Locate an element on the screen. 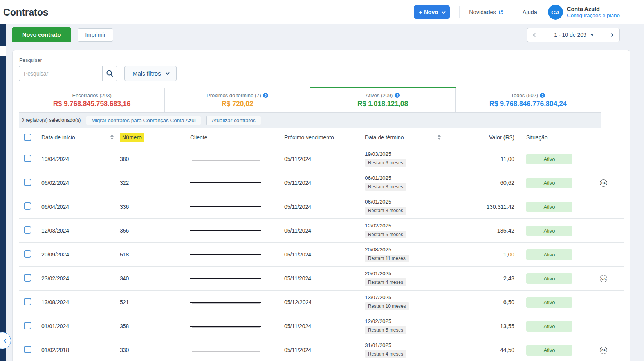 This screenshot has width=644, height=361. value-cell: 130.311,42 is located at coordinates (485, 207).